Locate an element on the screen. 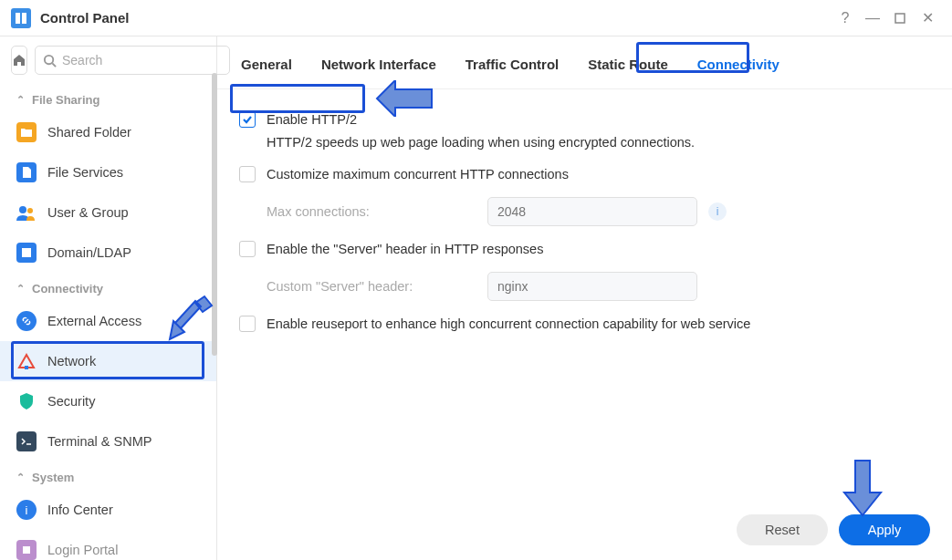 This screenshot has height=560, width=952. terminal-icon is located at coordinates (26, 441).